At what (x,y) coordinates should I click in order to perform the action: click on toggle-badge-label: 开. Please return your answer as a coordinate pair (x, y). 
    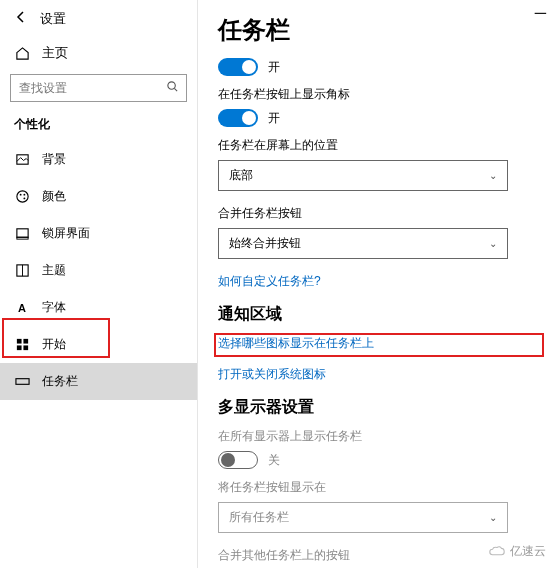
    Looking at the image, I should click on (274, 118).